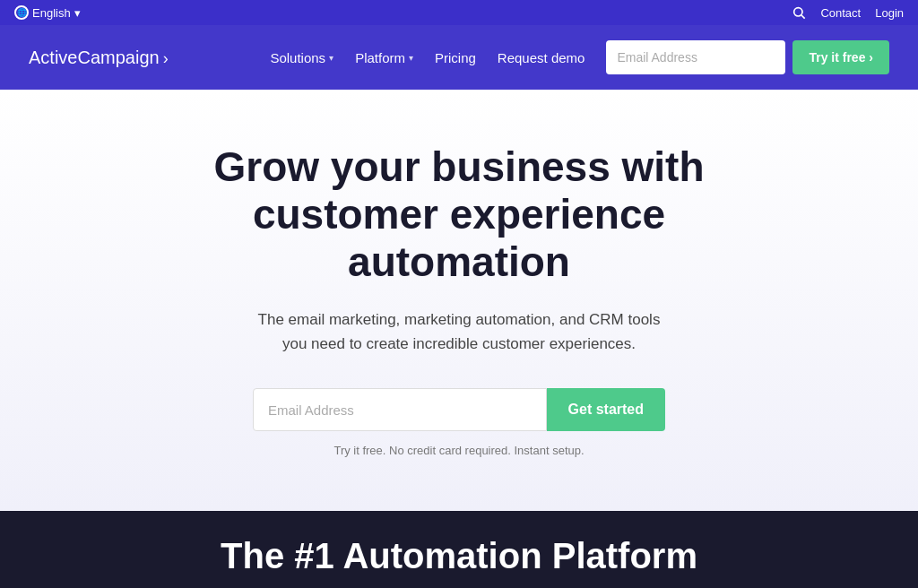  I want to click on hero-email-input, so click(400, 410).